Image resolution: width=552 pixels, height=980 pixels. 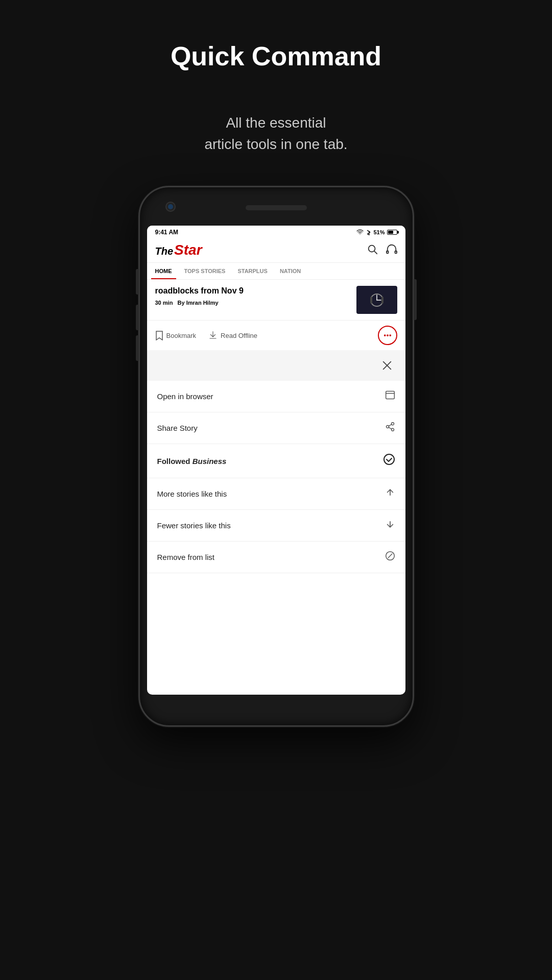 I want to click on open-in-browser-item: Open in browser, so click(x=276, y=397).